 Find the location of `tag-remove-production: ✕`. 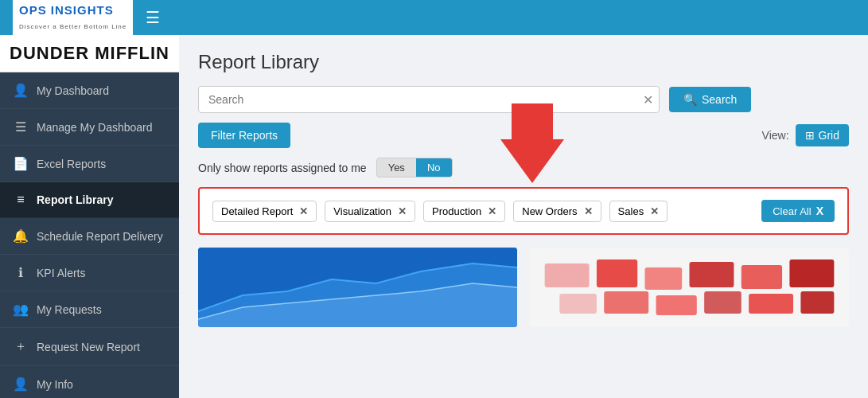

tag-remove-production: ✕ is located at coordinates (492, 212).